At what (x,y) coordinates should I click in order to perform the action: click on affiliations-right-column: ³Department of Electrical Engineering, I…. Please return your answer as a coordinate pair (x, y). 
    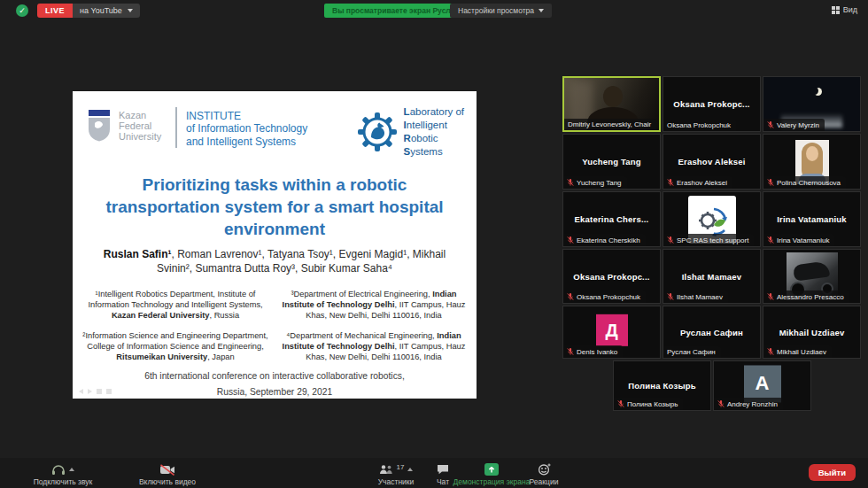
    Looking at the image, I should click on (374, 326).